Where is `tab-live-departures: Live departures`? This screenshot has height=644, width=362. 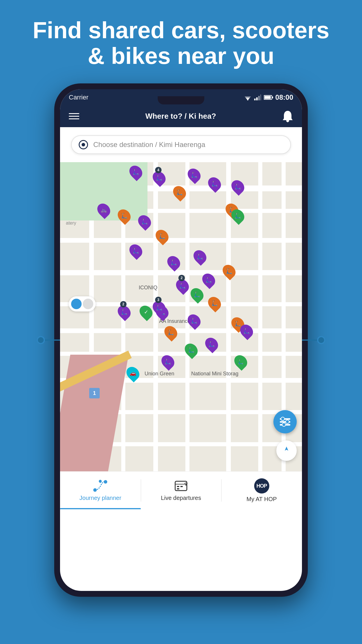
tab-live-departures: Live departures is located at coordinates (181, 491).